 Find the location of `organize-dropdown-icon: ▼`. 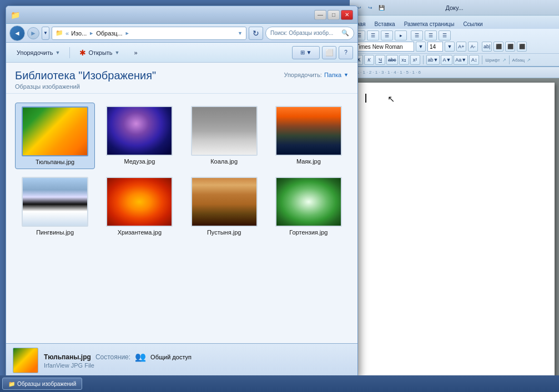

organize-dropdown-icon: ▼ is located at coordinates (58, 53).